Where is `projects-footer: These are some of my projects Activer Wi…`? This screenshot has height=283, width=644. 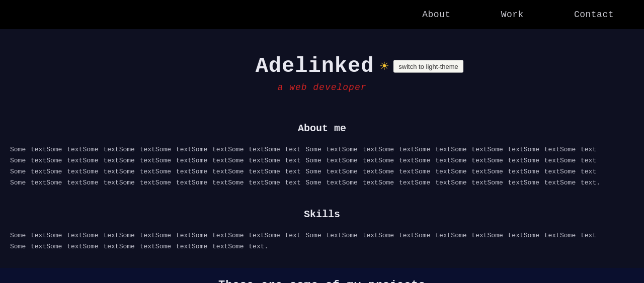
projects-footer: These are some of my projects Activer Wi… is located at coordinates (322, 275).